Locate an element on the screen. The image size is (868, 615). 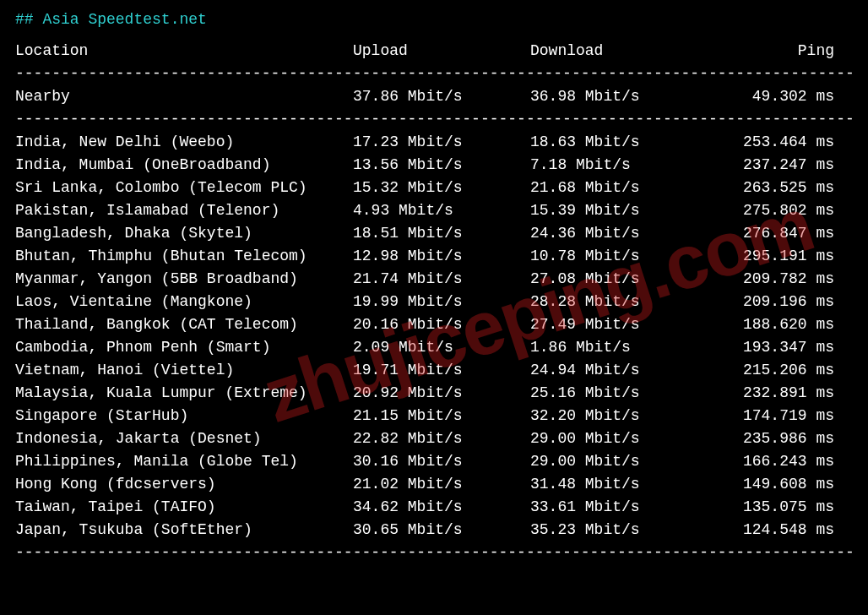
cell-upload: 12.98 Mbit/s is located at coordinates (442, 257).